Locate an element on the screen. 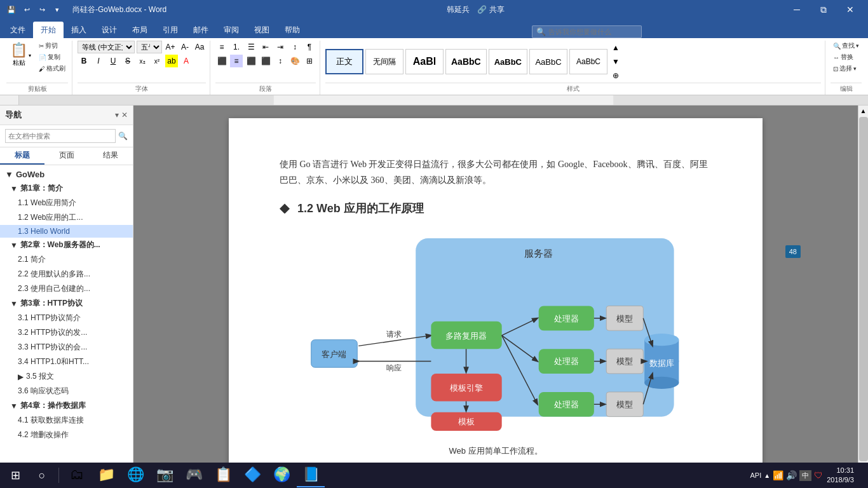  borders-button: ⊞ is located at coordinates (309, 61).